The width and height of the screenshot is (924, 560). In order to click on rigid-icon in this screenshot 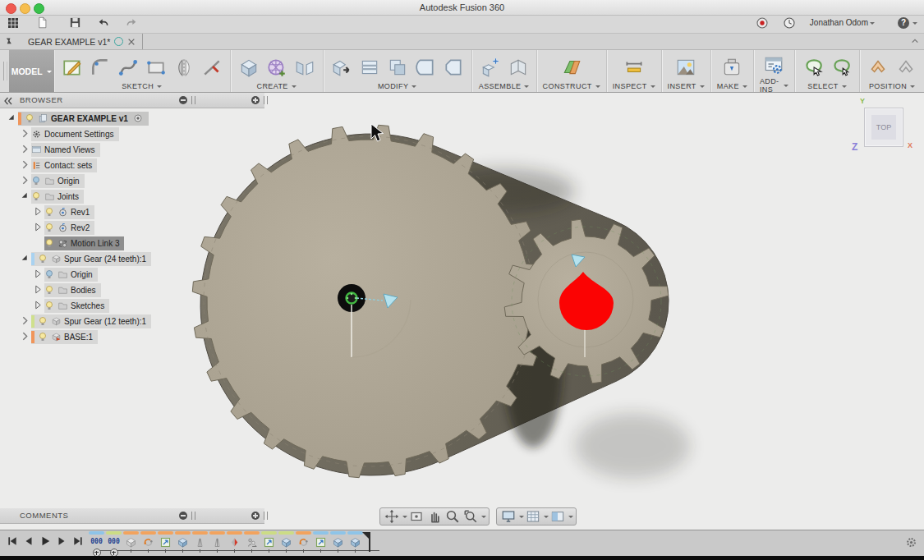, I will do `click(518, 67)`.